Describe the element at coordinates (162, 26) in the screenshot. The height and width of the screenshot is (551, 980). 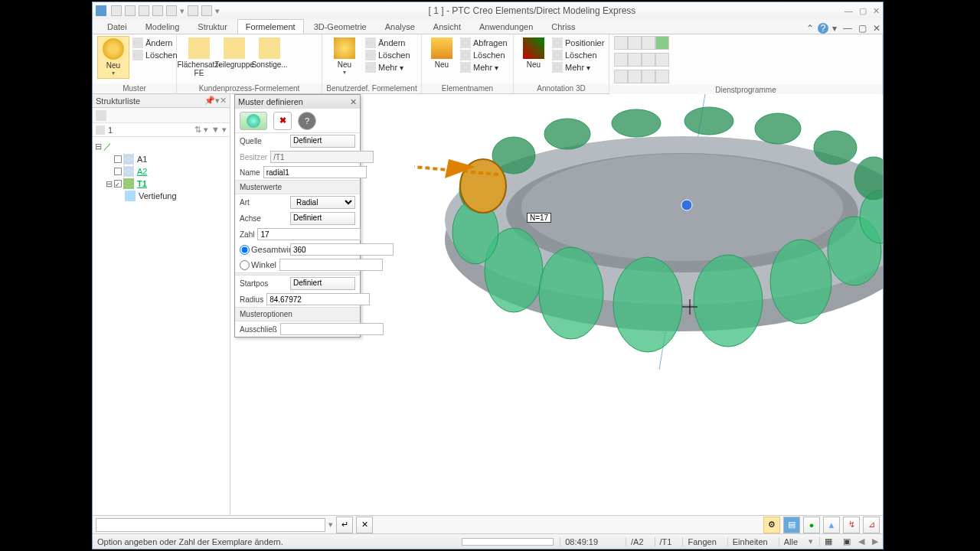
I see `tab-modeling: Modeling` at that location.